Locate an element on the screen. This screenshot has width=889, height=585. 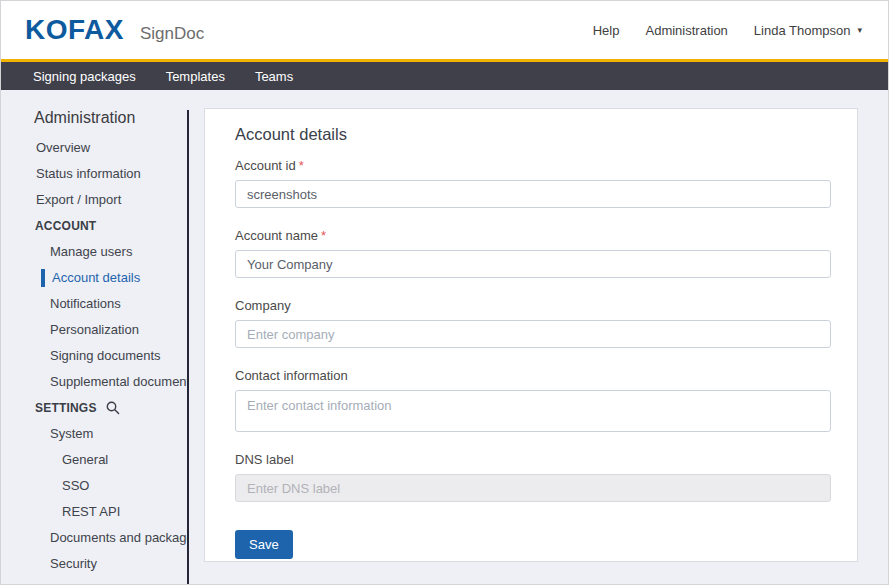
header-links: Help Administration Linda Thompson ▾ is located at coordinates (728, 30).